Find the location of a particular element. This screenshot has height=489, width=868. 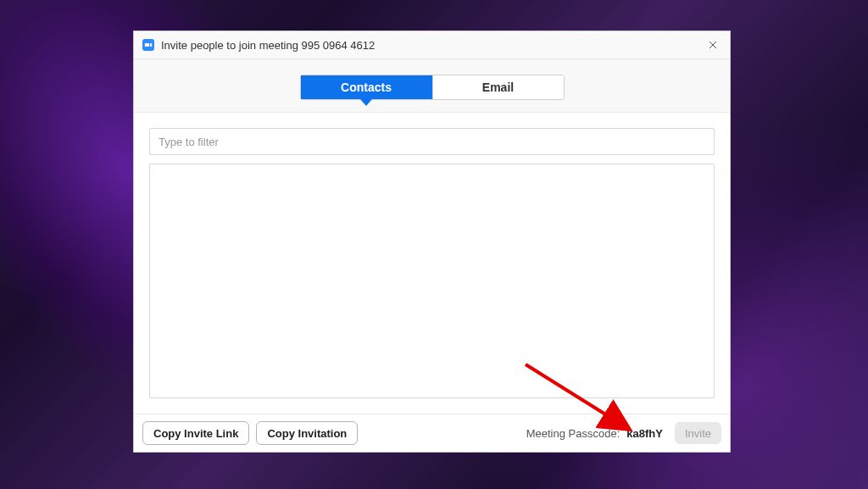

window-title: Invite people to join meeting 995 0964 4… is located at coordinates (432, 46).